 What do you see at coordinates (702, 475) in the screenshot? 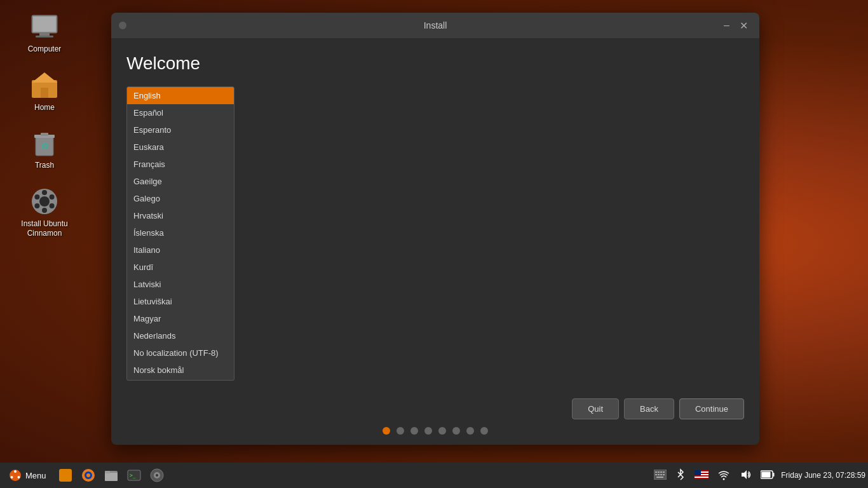
I see `us-flag-icon` at bounding box center [702, 475].